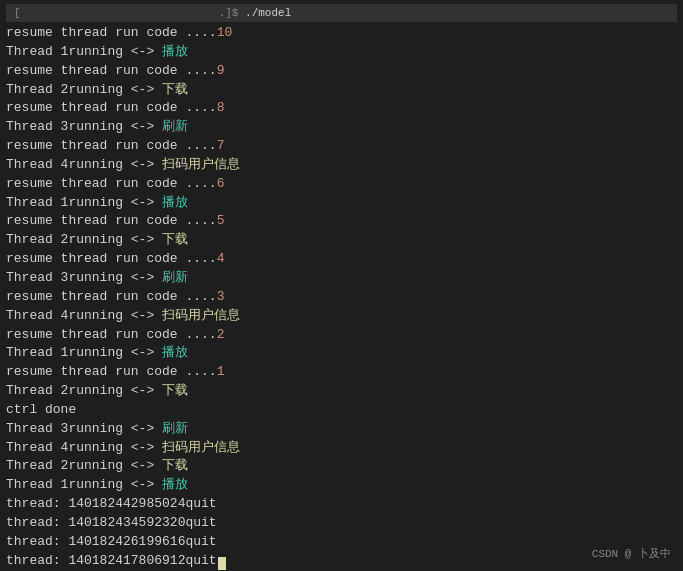  What do you see at coordinates (342, 184) in the screenshot?
I see `terminal-line: resume thread run code ....6` at bounding box center [342, 184].